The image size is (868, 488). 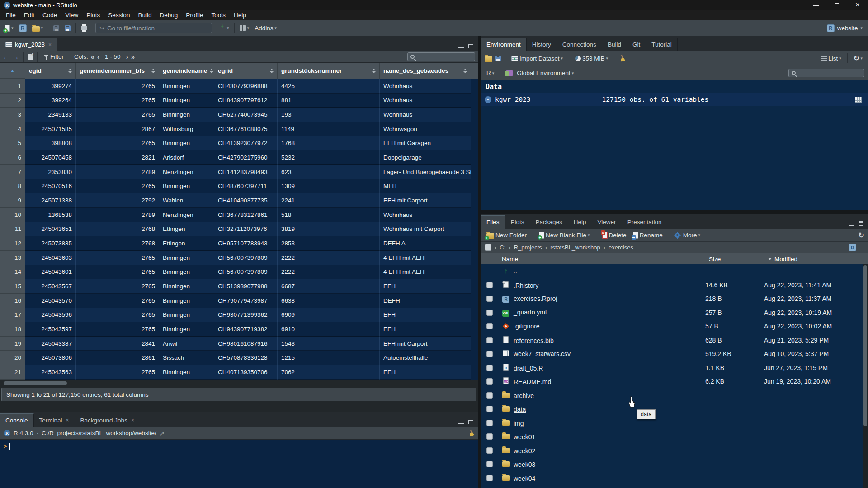 What do you see at coordinates (239, 383) in the screenshot?
I see `horizontal-scrollbar` at bounding box center [239, 383].